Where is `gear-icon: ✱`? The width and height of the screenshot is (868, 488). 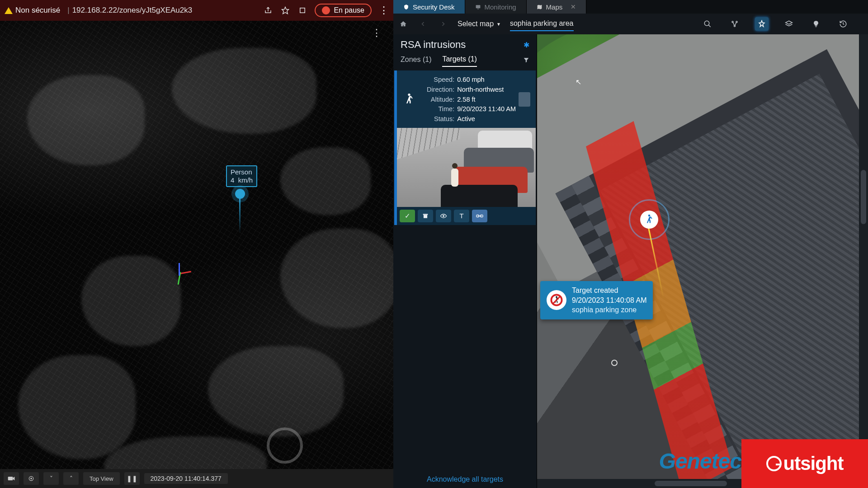
gear-icon: ✱ is located at coordinates (526, 45).